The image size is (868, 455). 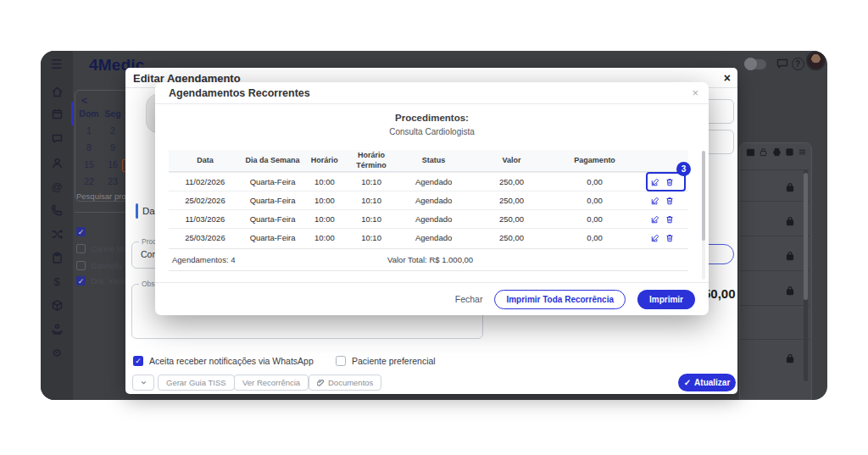 I want to click on chat-icon, so click(x=57, y=138).